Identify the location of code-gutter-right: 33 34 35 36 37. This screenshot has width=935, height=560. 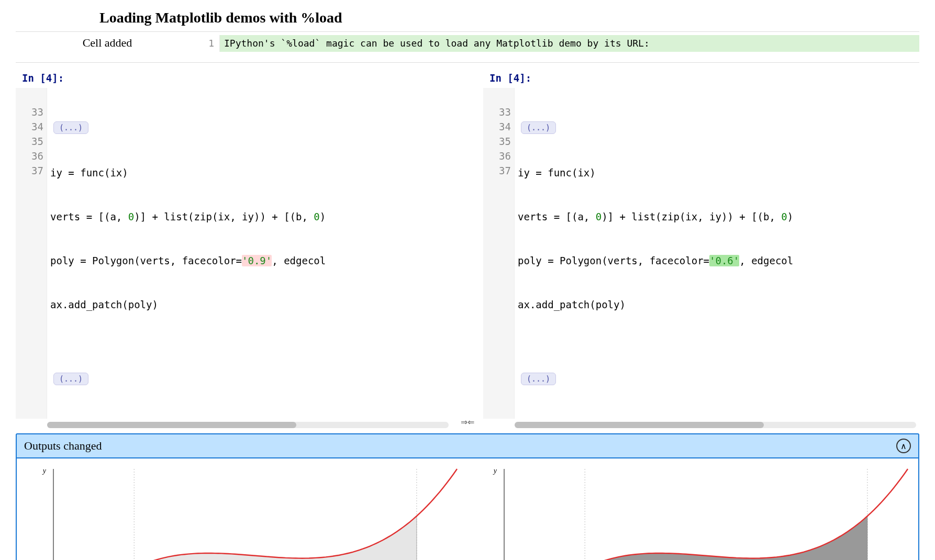
(499, 253).